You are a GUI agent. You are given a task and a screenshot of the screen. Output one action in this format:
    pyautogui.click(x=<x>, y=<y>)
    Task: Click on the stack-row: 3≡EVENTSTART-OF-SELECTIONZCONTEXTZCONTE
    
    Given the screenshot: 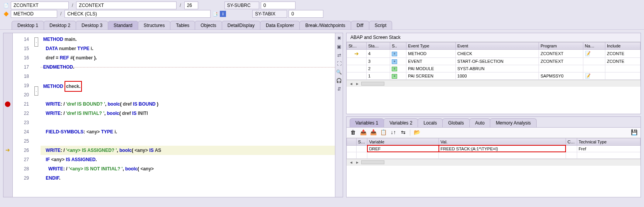 What is the action you would take?
    pyautogui.click(x=494, y=62)
    